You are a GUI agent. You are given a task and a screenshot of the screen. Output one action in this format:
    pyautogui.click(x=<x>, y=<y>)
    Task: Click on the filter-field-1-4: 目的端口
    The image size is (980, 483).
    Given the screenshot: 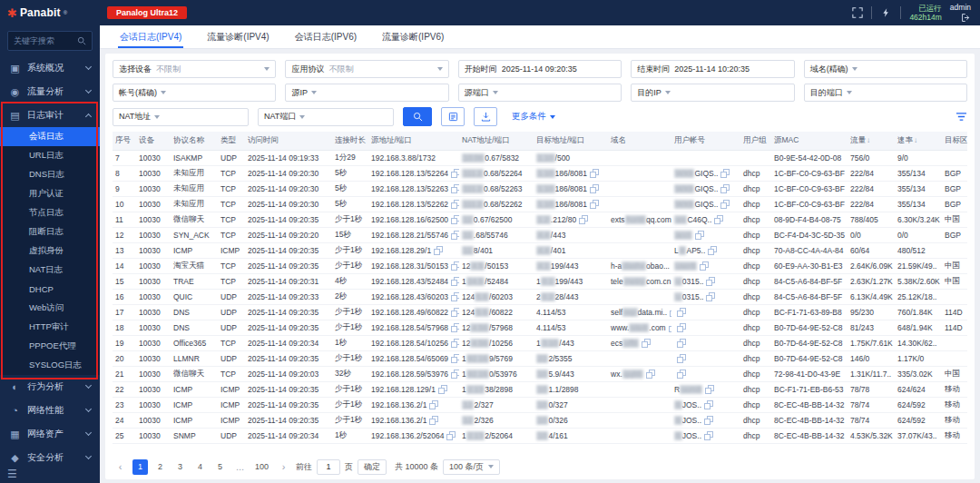 What is the action you would take?
    pyautogui.click(x=886, y=93)
    